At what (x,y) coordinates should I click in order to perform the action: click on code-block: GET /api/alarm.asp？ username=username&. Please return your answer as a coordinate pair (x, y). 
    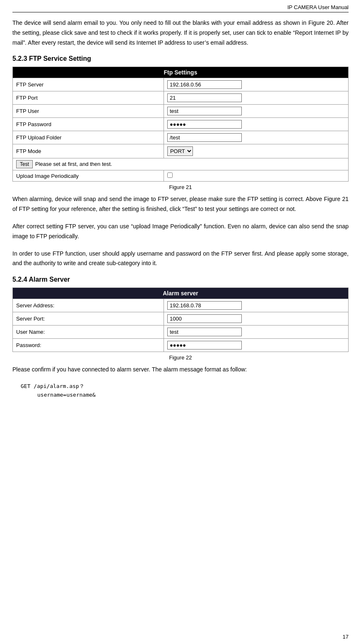
    Looking at the image, I should click on (180, 391).